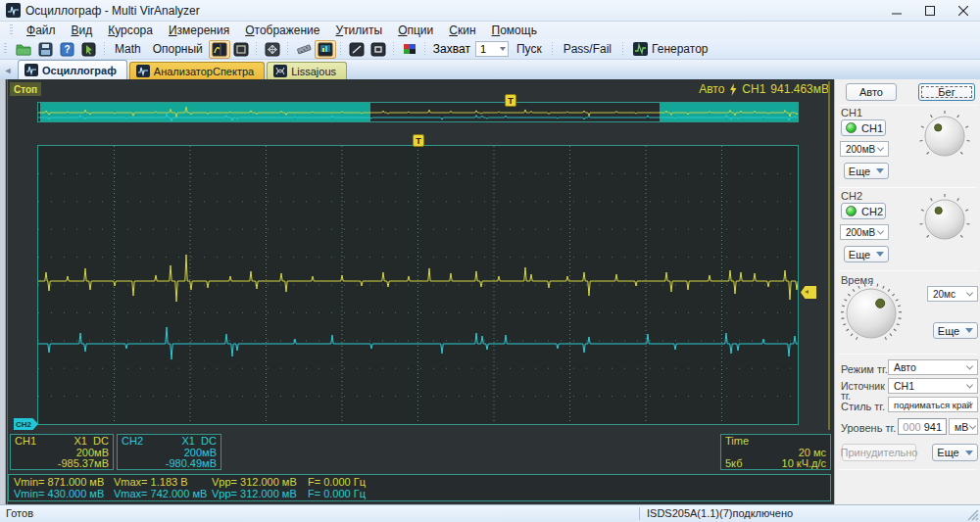 This screenshot has height=522, width=980. What do you see at coordinates (282, 30) in the screenshot?
I see `menu-display: Отображение` at bounding box center [282, 30].